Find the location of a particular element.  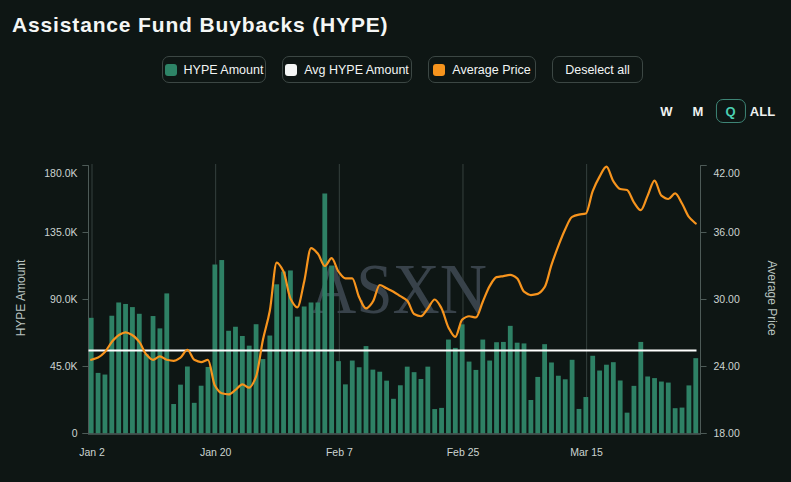

x-tick-label: Jan 2 is located at coordinates (92, 452).